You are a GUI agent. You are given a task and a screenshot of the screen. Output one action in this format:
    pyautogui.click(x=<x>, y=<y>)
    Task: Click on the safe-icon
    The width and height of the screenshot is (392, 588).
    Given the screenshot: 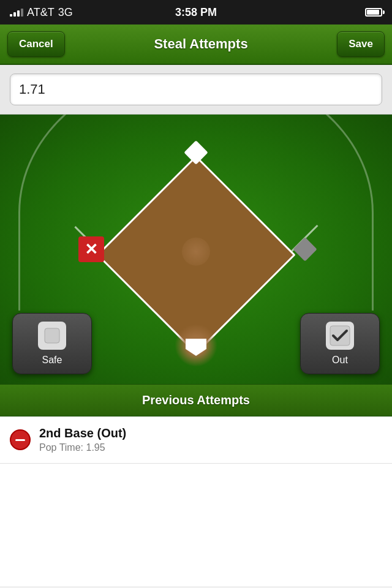 What is the action you would take?
    pyautogui.click(x=52, y=336)
    